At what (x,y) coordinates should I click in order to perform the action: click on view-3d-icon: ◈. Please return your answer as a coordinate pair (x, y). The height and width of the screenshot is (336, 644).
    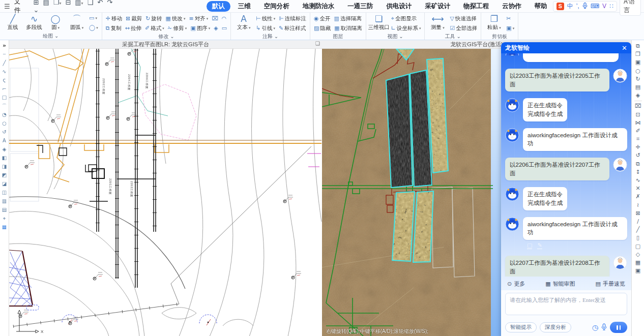
    Looking at the image, I should click on (638, 96).